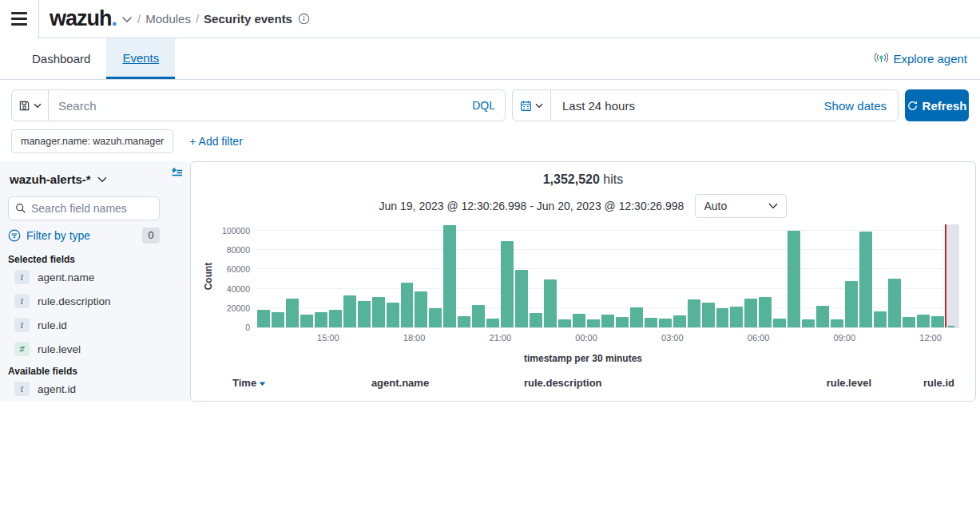 Image resolution: width=980 pixels, height=515 pixels. Describe the element at coordinates (532, 105) in the screenshot. I see `calendar-button` at that location.